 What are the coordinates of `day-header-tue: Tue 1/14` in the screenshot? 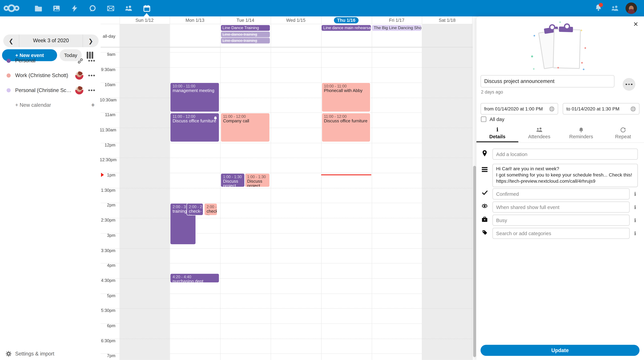 It's located at (246, 20).